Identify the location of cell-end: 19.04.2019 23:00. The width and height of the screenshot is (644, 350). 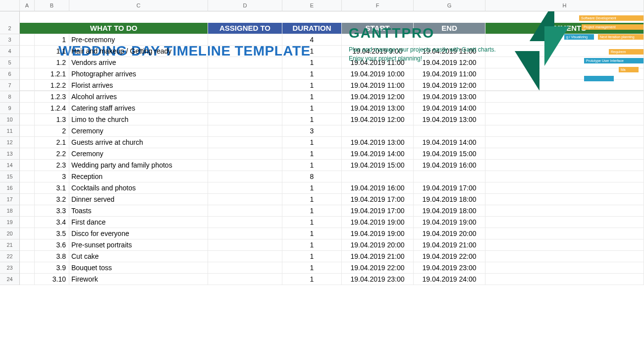
(450, 268).